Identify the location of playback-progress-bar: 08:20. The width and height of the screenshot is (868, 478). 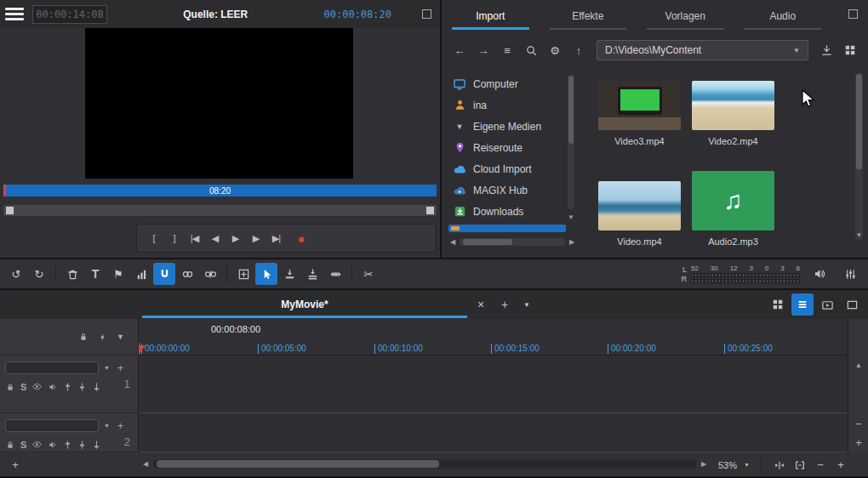
(220, 191).